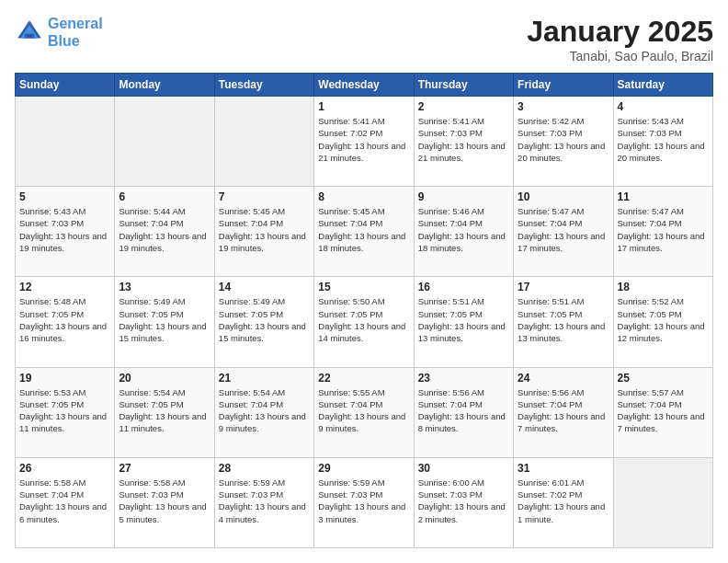 The image size is (728, 563). Describe the element at coordinates (463, 197) in the screenshot. I see `day-number: 9` at that location.